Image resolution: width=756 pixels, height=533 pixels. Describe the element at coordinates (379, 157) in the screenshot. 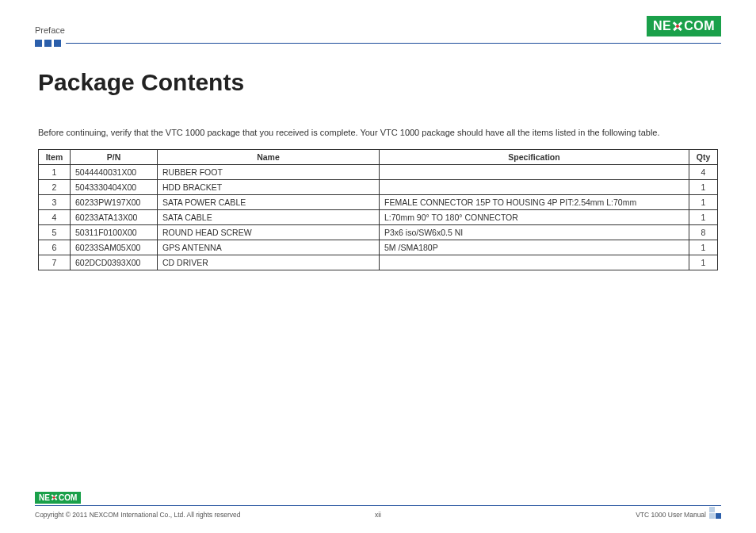

I see `table-header-row: Item P/N Name Specification Qty` at that location.